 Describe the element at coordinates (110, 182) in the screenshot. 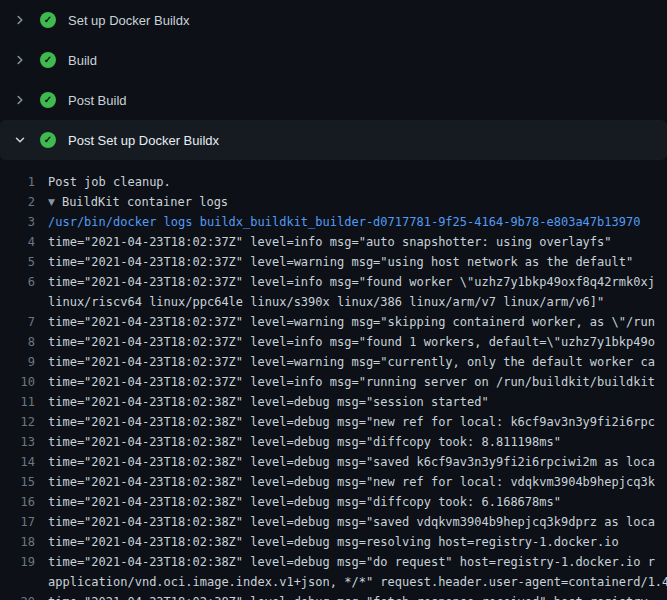

I see `log-line-text: Post job cleanup.` at that location.